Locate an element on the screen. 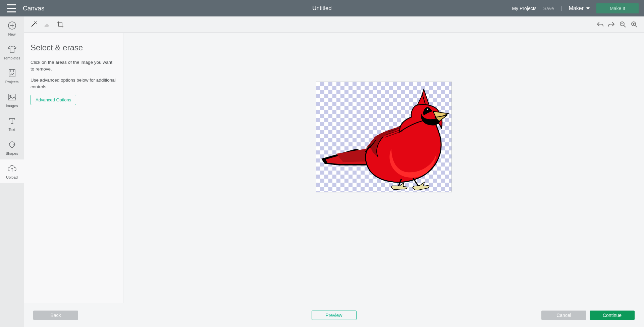  save-button: Save is located at coordinates (549, 8).